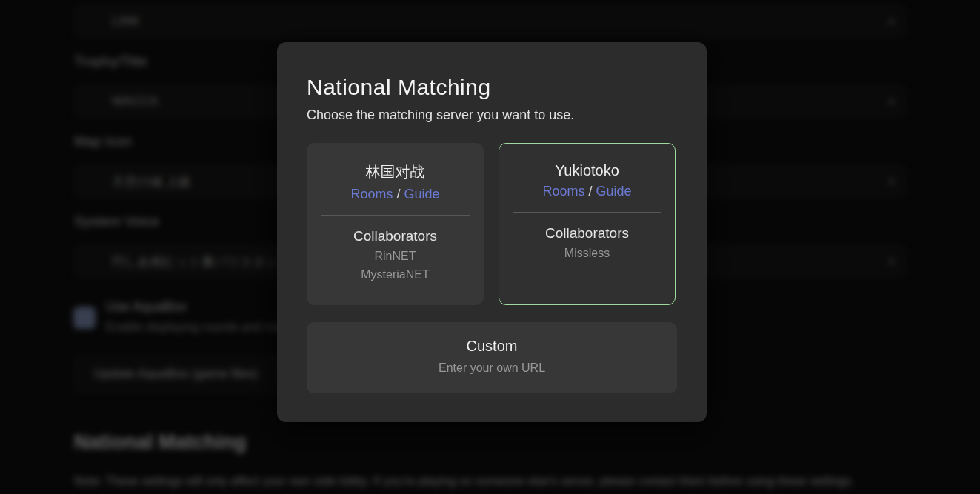 The height and width of the screenshot is (494, 980). I want to click on modal-subtitle: Choose the matching server you want to u…, so click(492, 116).